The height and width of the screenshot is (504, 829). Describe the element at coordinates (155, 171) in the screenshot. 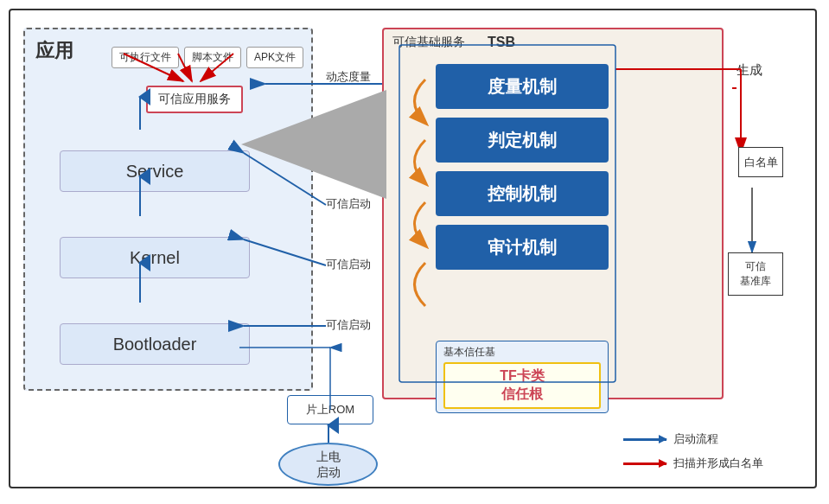

I see `service-box: Service` at that location.